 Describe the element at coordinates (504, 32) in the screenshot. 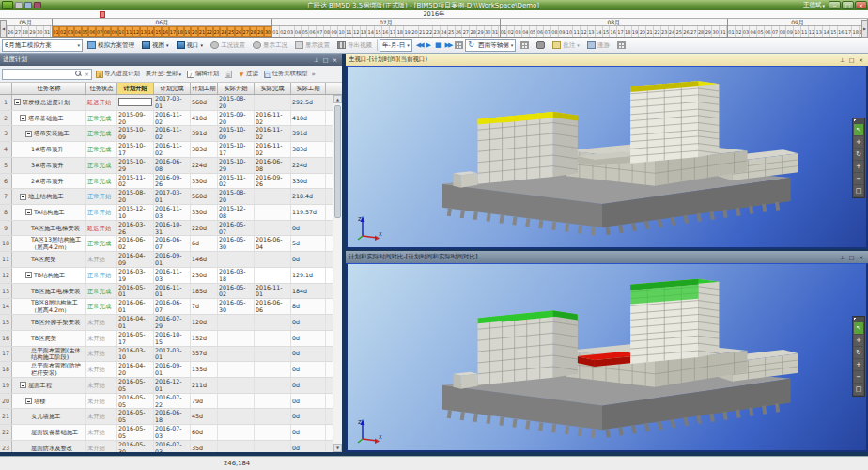

I see `day-cell: 01` at that location.